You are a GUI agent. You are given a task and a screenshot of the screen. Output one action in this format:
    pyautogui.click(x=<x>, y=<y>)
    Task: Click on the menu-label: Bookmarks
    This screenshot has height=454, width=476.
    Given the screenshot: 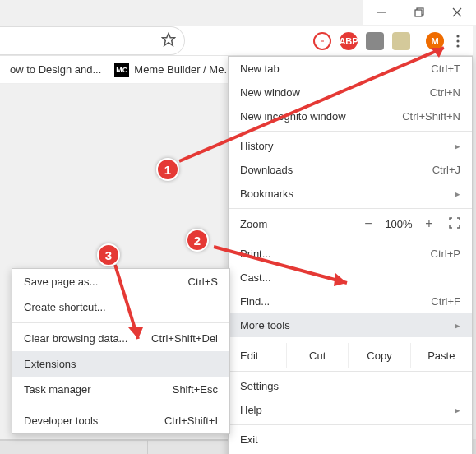 What is the action you would take?
    pyautogui.click(x=266, y=194)
    